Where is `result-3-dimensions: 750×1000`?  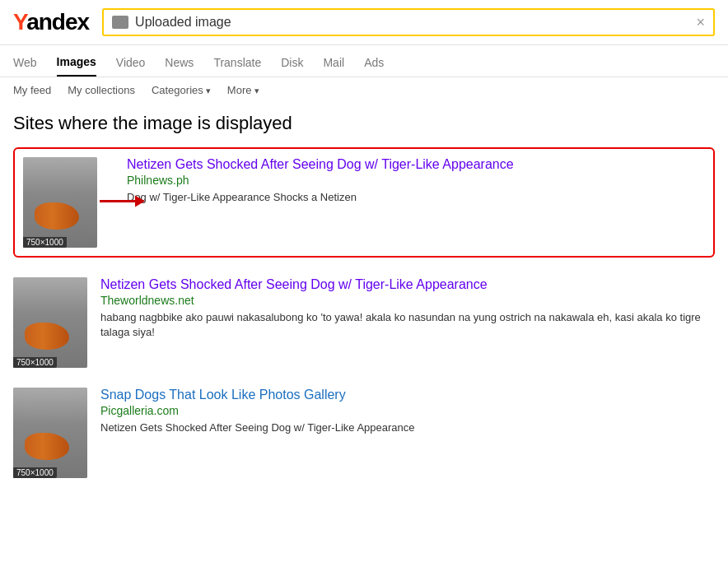 result-3-dimensions: 750×1000 is located at coordinates (35, 472).